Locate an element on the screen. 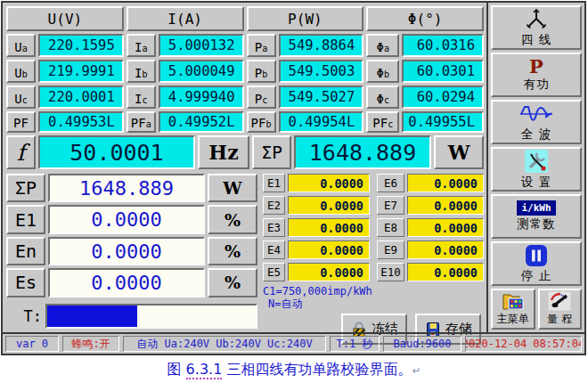 Image resolution: width=588 pixels, height=383 pixels. header-current: I(A) is located at coordinates (185, 19).